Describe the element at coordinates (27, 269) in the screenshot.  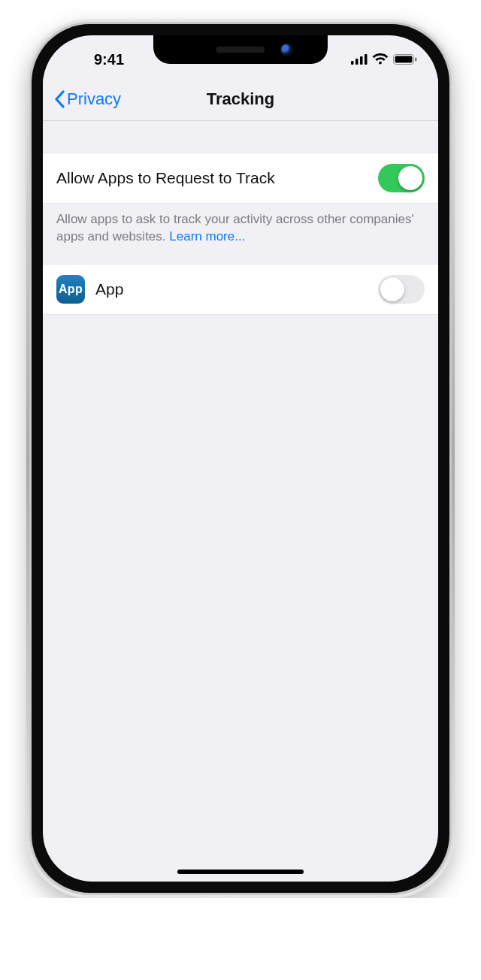
I see `volume-up-button` at that location.